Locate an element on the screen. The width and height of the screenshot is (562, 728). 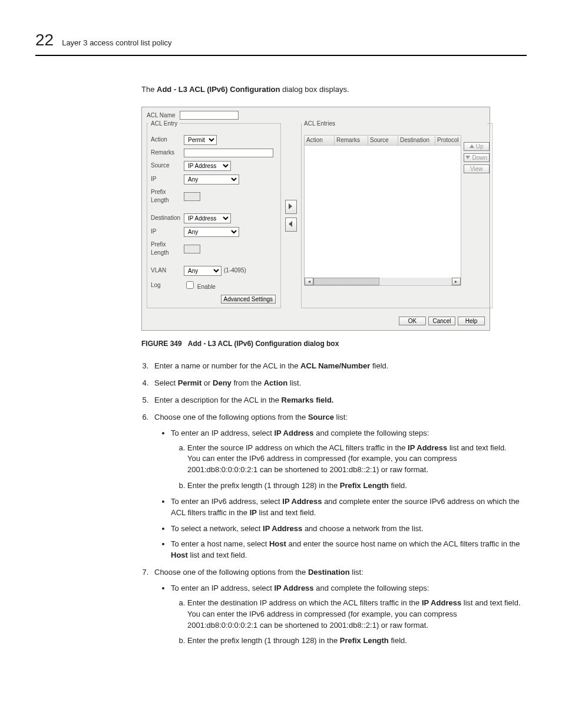
step6a-sub-a: Enter the source IP address on which the… is located at coordinates (357, 460).